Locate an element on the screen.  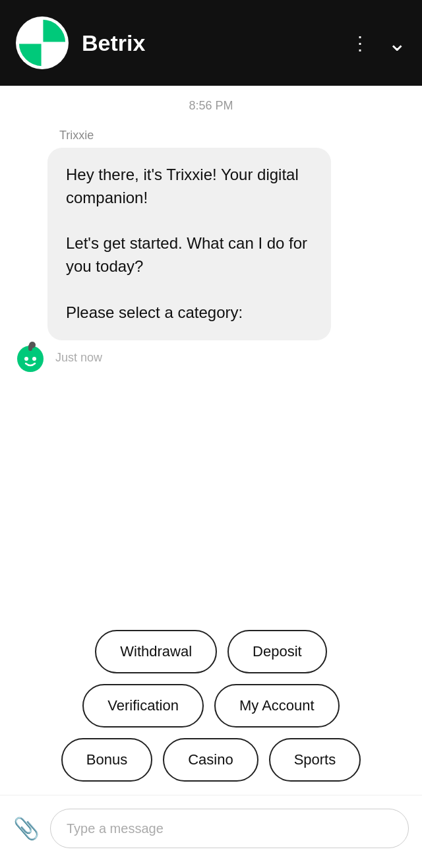
button-row-2: Verification My Account is located at coordinates (211, 706).